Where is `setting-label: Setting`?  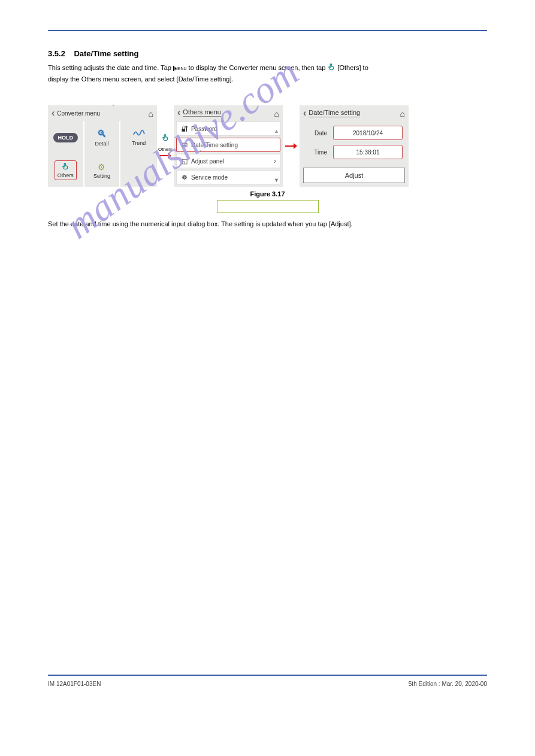 setting-label: Setting is located at coordinates (102, 176).